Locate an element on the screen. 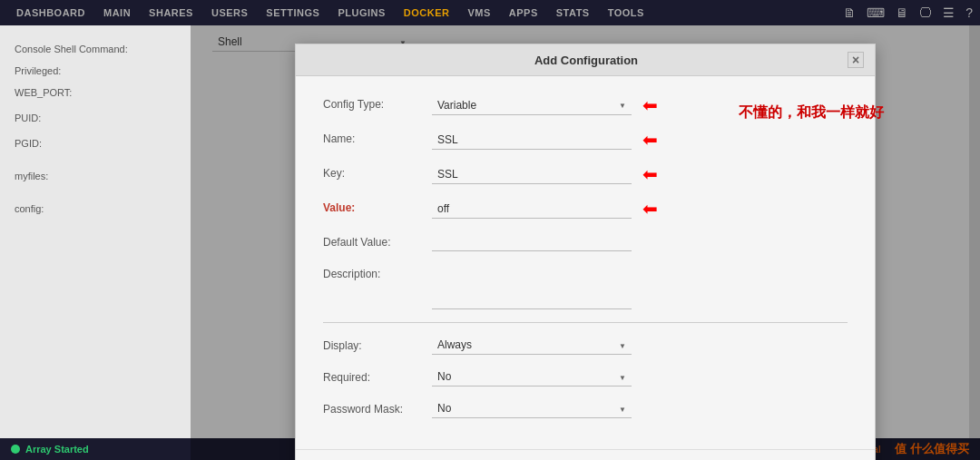 The image size is (980, 460). form-row-value: Value: ⬅ is located at coordinates (585, 209).